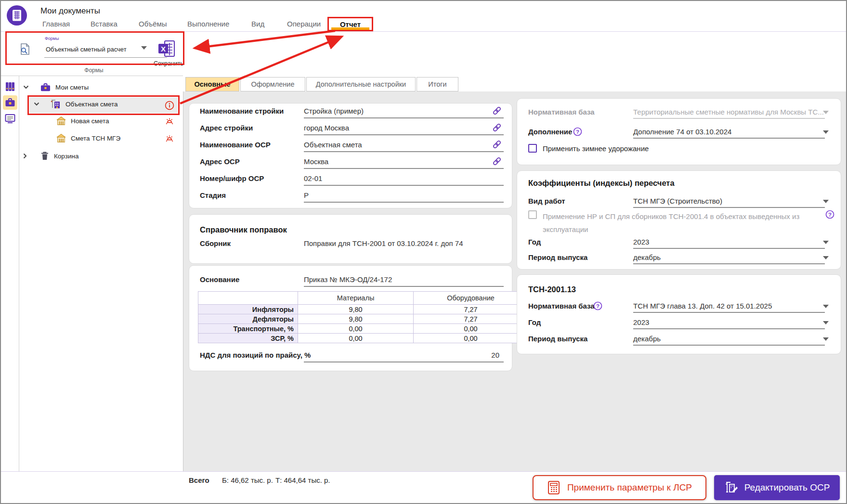 This screenshot has height=504, width=847. What do you see at coordinates (273, 84) in the screenshot?
I see `tab-oformlenie: Оформление` at bounding box center [273, 84].